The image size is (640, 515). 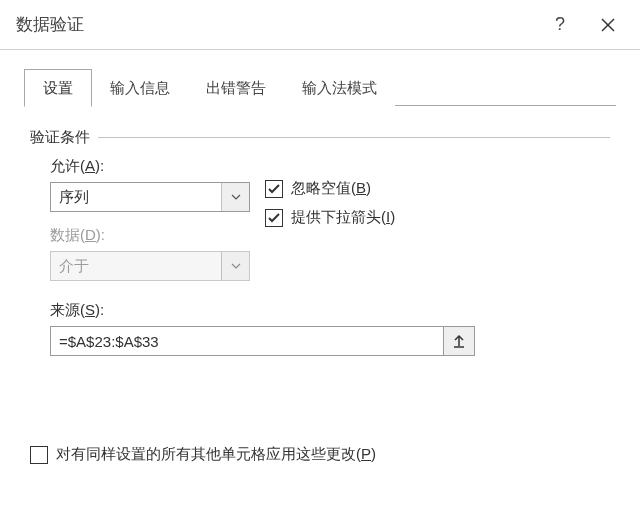 I want to click on range-picker-icon, so click(x=459, y=341).